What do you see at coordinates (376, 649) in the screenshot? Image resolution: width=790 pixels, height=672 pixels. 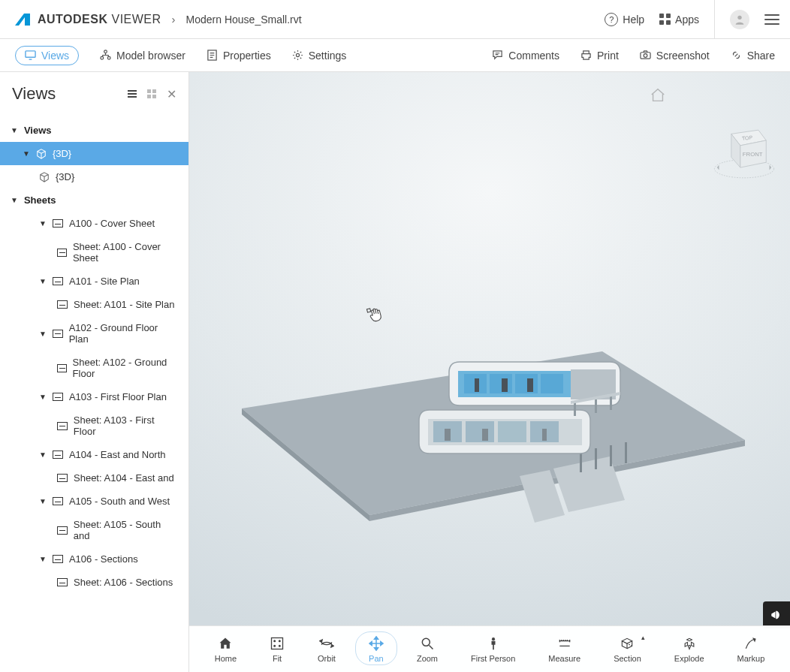 I see `tool-pan: Pan` at bounding box center [376, 649].